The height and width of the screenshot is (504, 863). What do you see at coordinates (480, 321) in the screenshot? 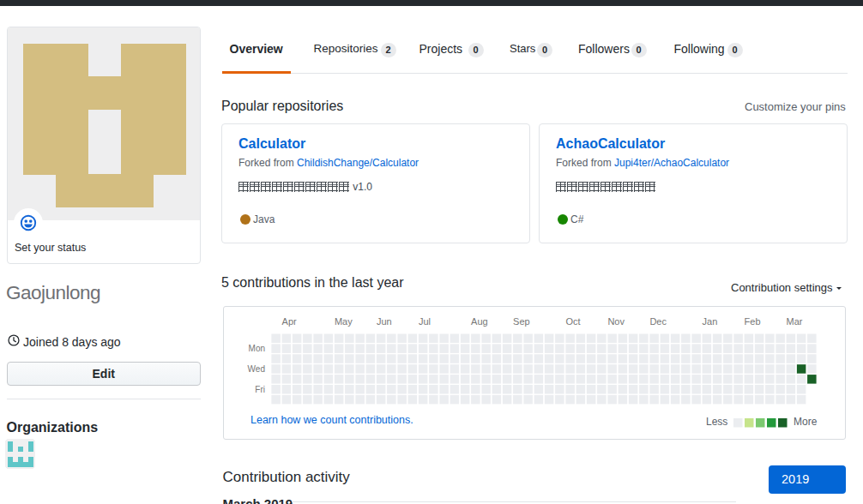
I see `svg-text: Aug` at bounding box center [480, 321].